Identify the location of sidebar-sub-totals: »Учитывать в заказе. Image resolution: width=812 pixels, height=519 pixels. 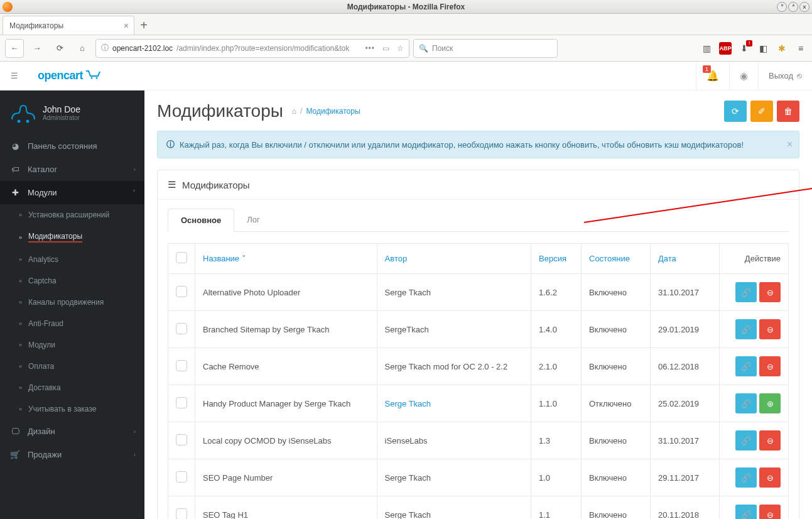
(72, 409).